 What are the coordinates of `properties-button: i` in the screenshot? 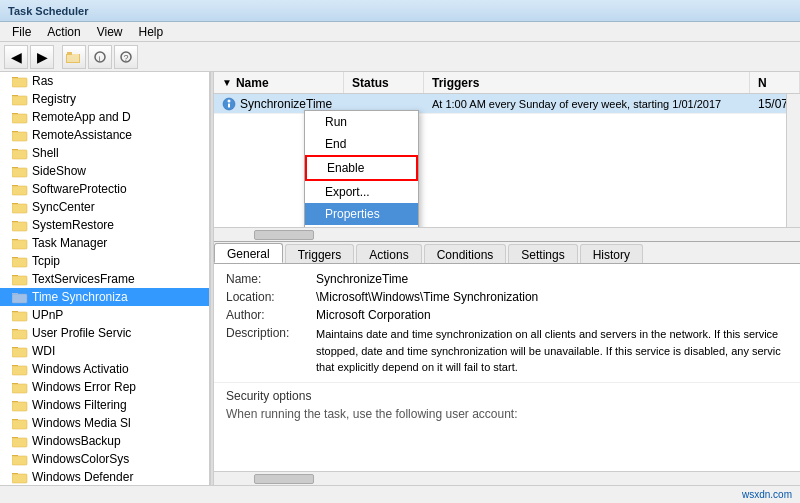 It's located at (100, 57).